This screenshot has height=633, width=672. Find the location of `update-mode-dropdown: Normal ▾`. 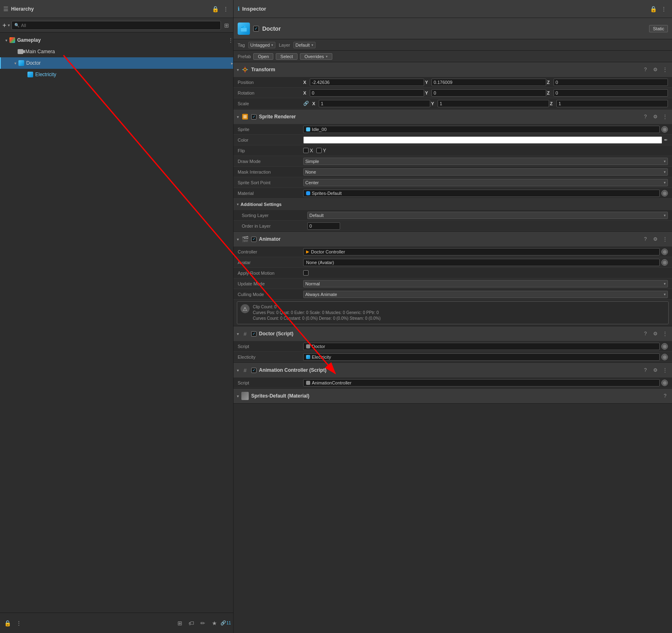

update-mode-dropdown: Normal ▾ is located at coordinates (486, 284).